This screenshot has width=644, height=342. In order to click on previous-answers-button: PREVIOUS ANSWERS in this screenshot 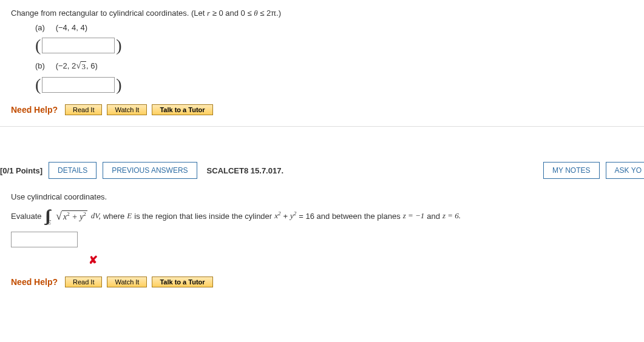, I will do `click(149, 170)`.